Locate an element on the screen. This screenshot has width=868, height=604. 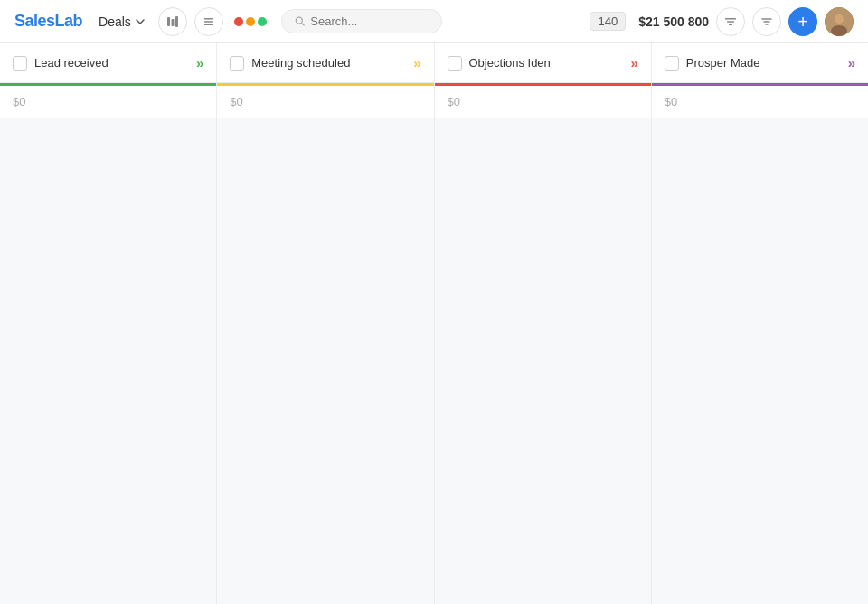
column-checkbox-prosper-made is located at coordinates (672, 63).